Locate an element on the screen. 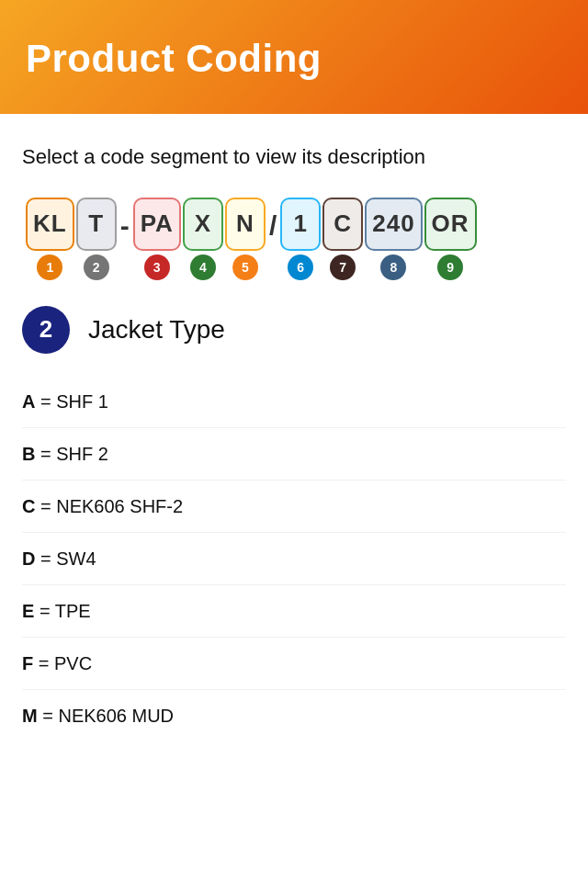  segment-or-badge: 9 is located at coordinates (450, 267).